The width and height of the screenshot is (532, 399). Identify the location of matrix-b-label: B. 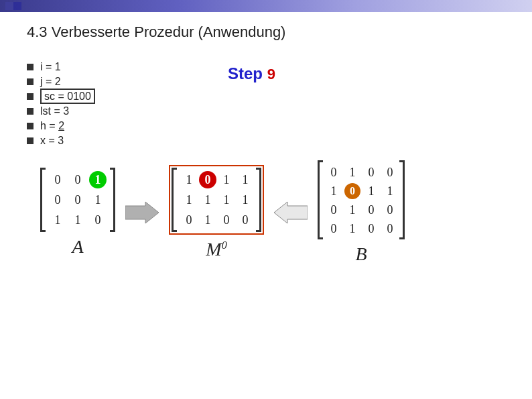
(360, 254).